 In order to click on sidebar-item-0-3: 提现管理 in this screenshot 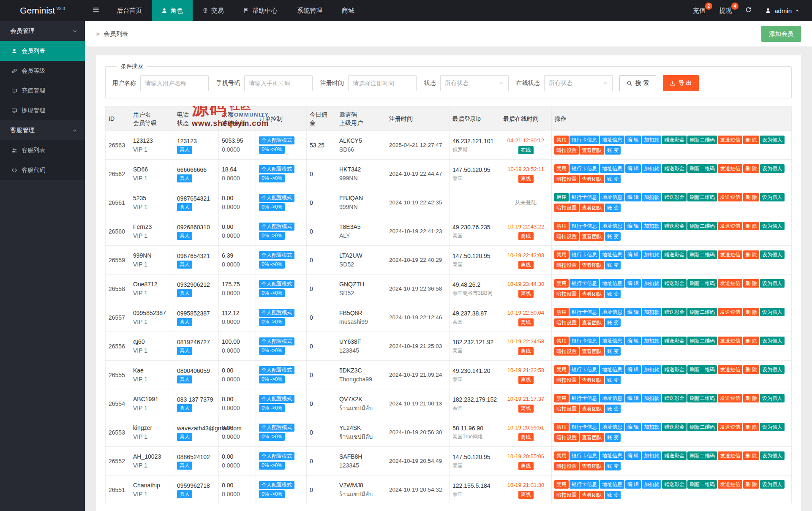, I will do `click(42, 111)`.